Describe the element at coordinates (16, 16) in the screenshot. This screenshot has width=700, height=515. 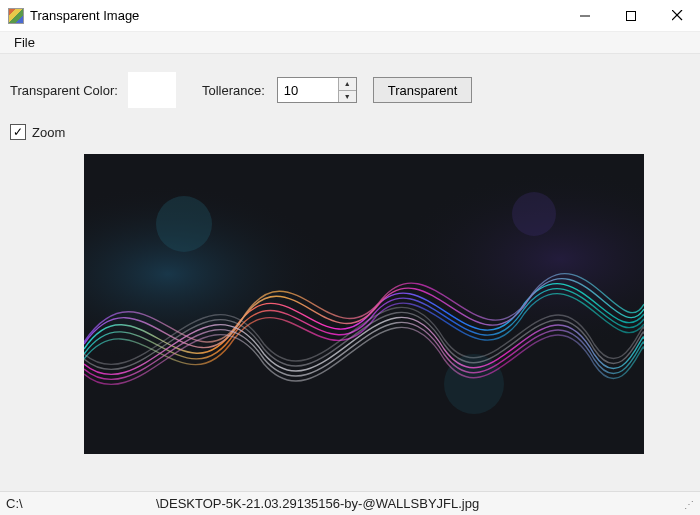
I see `app-icon` at that location.